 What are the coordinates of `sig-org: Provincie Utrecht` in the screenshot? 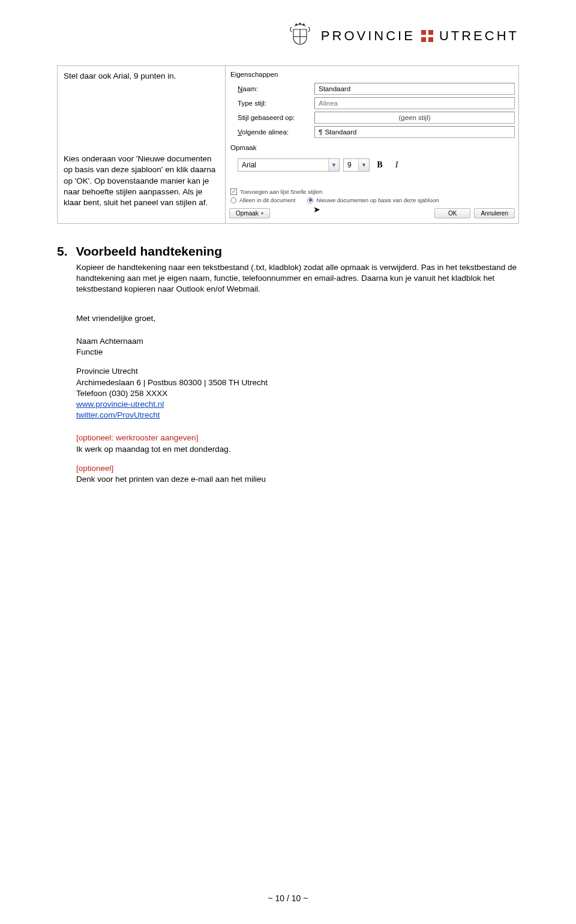 It's located at (298, 371).